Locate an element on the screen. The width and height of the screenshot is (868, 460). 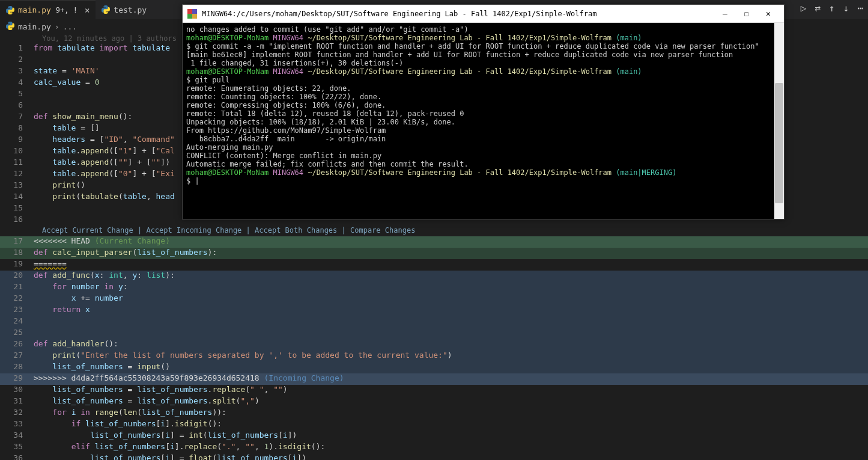
arrow-down-icon: ↓ is located at coordinates (846, 8).